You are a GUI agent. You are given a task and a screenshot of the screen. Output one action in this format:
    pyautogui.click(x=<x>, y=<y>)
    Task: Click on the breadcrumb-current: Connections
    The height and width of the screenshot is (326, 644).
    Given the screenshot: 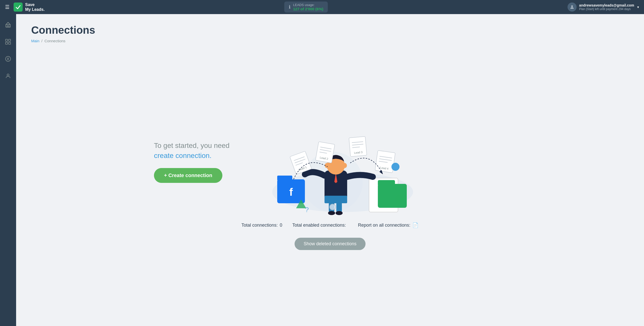 What is the action you would take?
    pyautogui.click(x=55, y=41)
    